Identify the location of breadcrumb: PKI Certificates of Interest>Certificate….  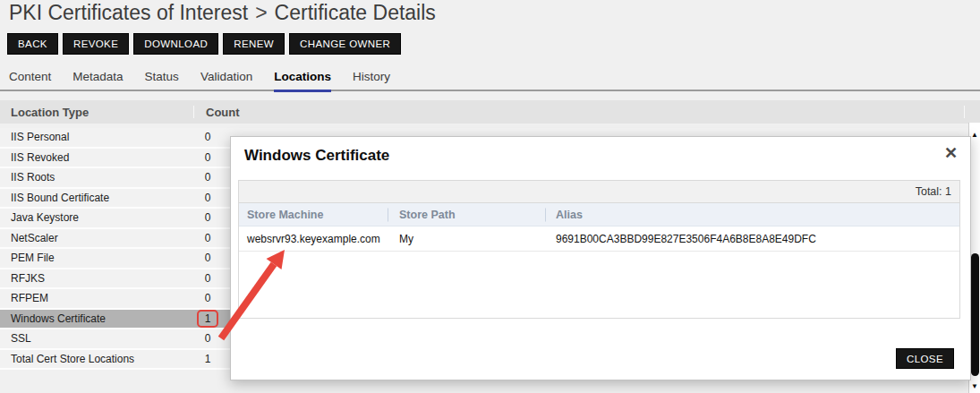
(222, 13).